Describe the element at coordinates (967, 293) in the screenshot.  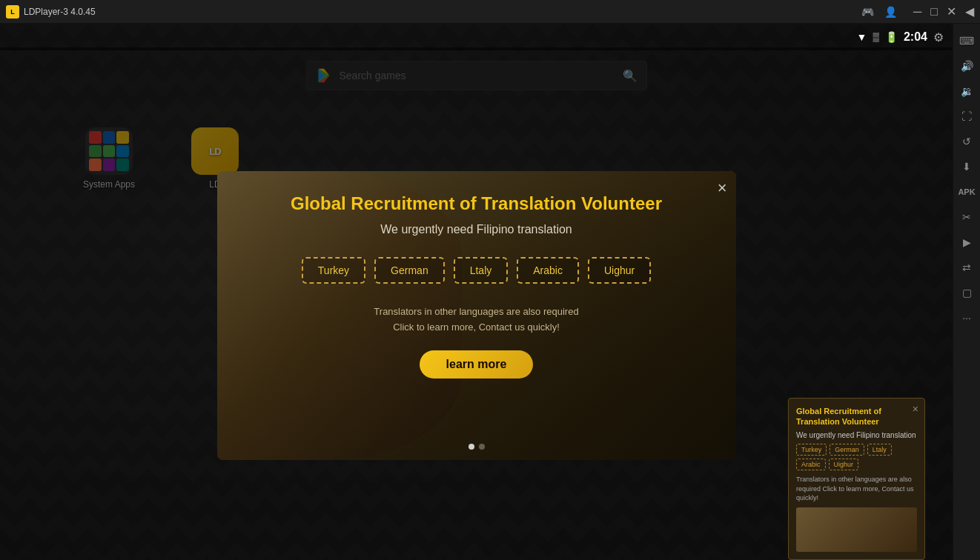
I see `copy-icon: ▢` at that location.